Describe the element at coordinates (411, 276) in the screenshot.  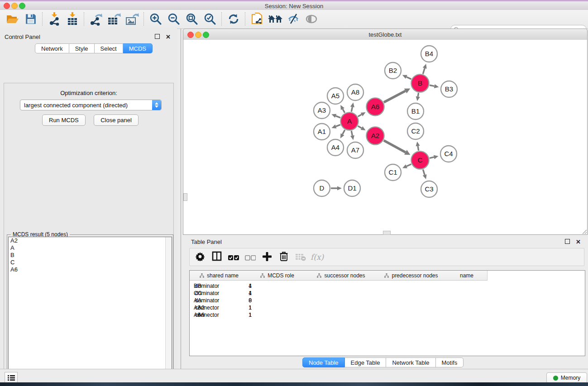
I see `column-header-predecessor-nodes: predecessor nodes` at that location.